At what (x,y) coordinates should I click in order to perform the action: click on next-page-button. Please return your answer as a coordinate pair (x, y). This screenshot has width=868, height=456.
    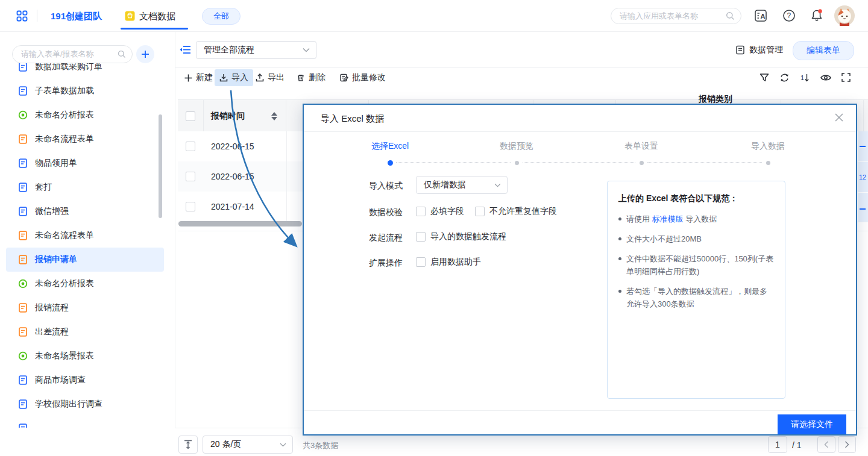
    Looking at the image, I should click on (847, 445).